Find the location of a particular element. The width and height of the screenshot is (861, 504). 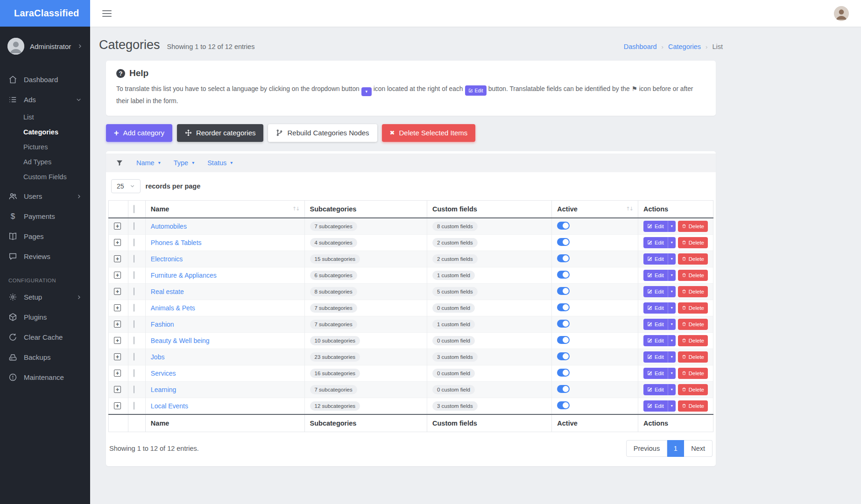

sidebar-subitem-list: List is located at coordinates (45, 117).